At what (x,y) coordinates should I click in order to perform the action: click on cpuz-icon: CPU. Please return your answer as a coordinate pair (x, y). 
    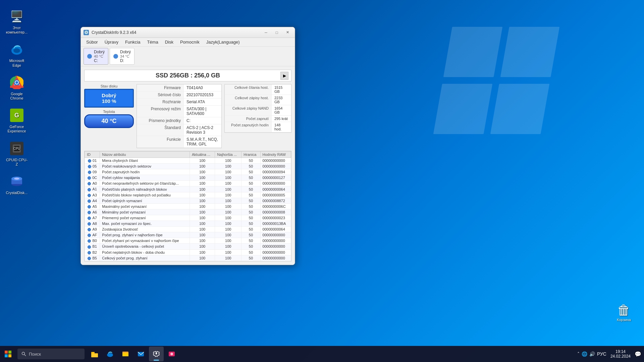
    Looking at the image, I should click on (17, 148).